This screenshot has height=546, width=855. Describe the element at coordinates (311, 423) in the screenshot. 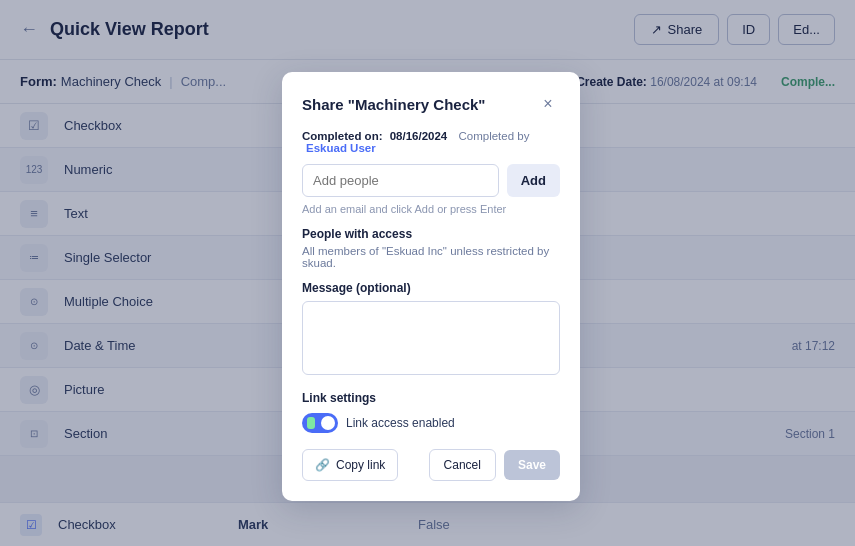

I see `toggle-indicator` at that location.